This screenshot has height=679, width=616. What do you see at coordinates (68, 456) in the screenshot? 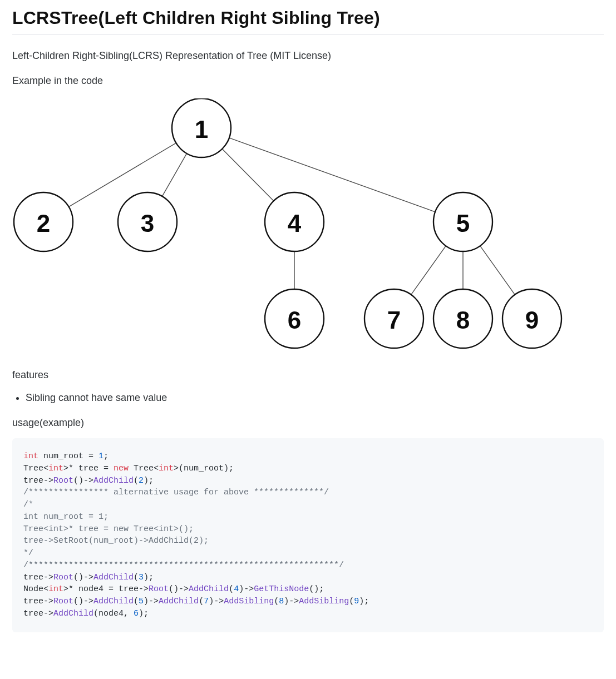
I see `code-token: num_root =` at bounding box center [68, 456].